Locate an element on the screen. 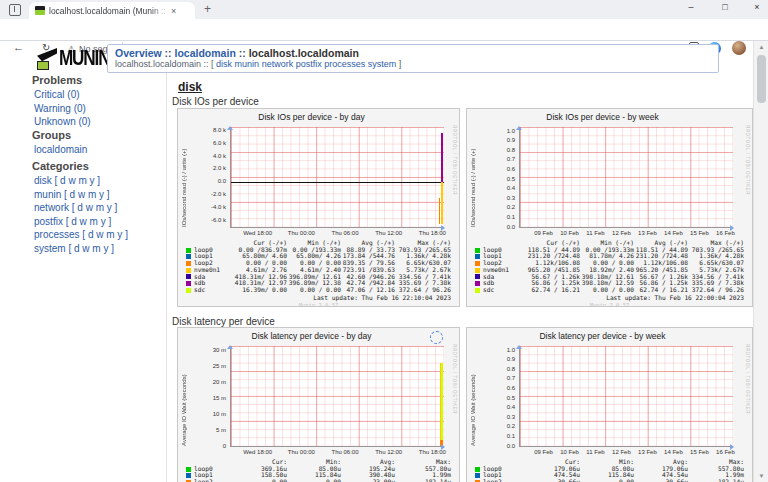  y-tick-label: 30 m is located at coordinates (203, 350).